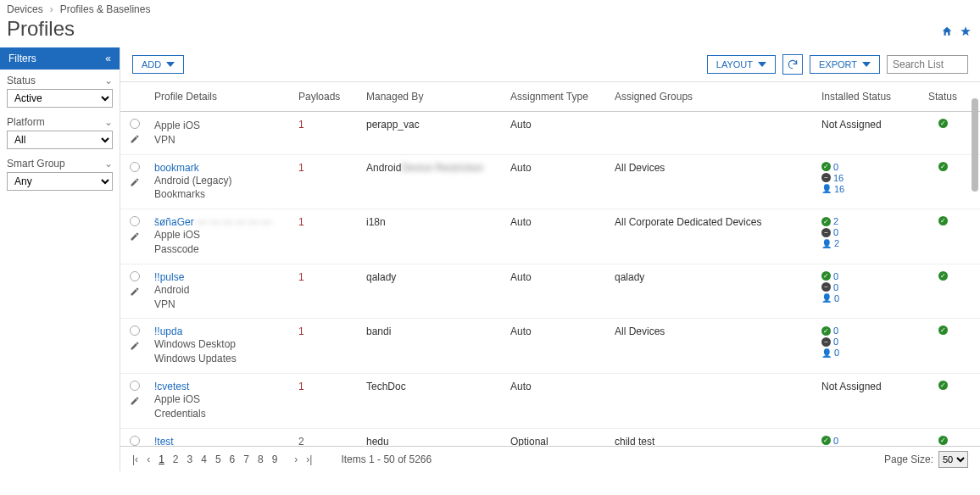 The height and width of the screenshot is (495, 980). What do you see at coordinates (836, 221) in the screenshot?
I see `installed-ok-count: 2` at bounding box center [836, 221].